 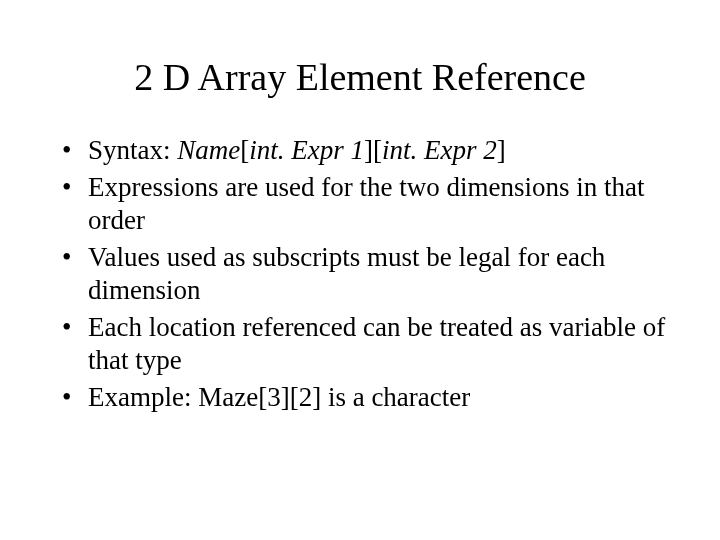 What do you see at coordinates (440, 150) in the screenshot?
I see `syntax-expr2: int. Expr 2` at bounding box center [440, 150].